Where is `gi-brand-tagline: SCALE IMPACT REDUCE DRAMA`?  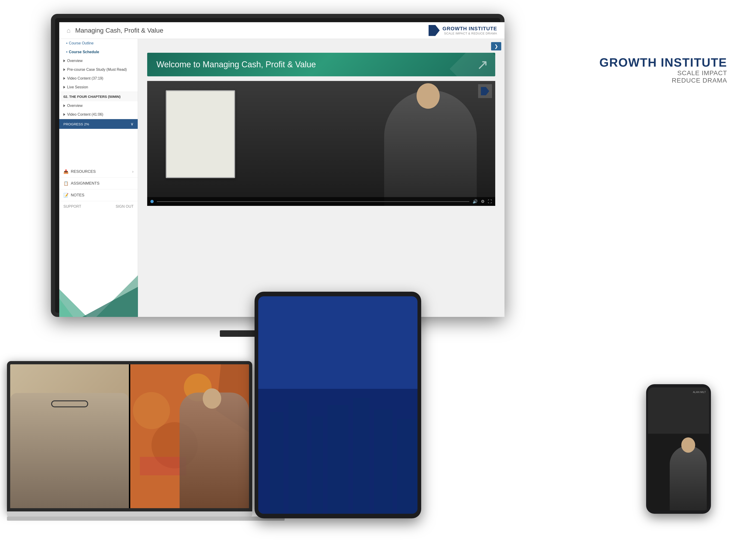
gi-brand-tagline: SCALE IMPACT REDUCE DRAMA is located at coordinates (663, 77).